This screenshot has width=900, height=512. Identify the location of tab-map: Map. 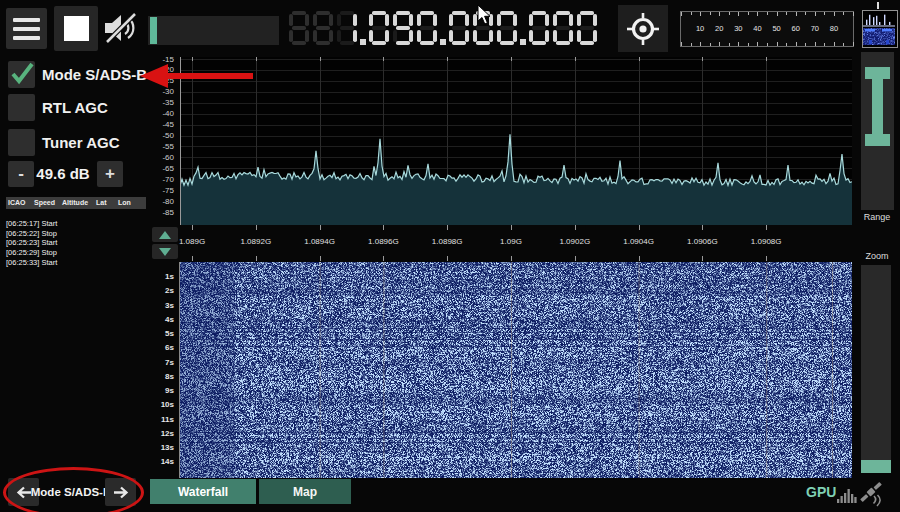
(305, 492).